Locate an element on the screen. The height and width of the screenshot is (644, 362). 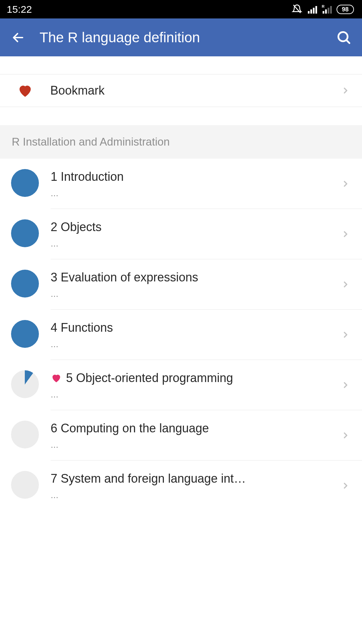
list-item: 6 Computing on the language... is located at coordinates (181, 435).